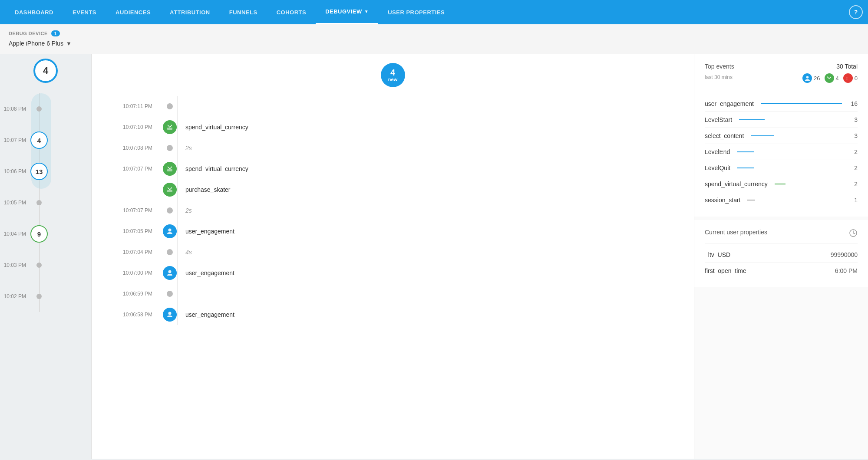 The height and width of the screenshot is (460, 868). Describe the element at coordinates (781, 184) in the screenshot. I see `event-list-item: spend_virtual_currency 2` at that location.